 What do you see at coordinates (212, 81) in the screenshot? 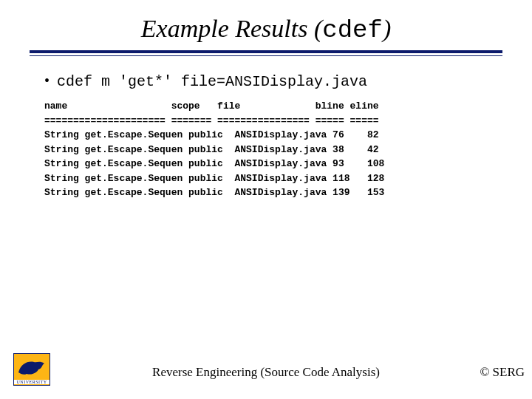
I see `command-text: cdef m 'get*' file=ANSIDisplay.java` at bounding box center [212, 81].